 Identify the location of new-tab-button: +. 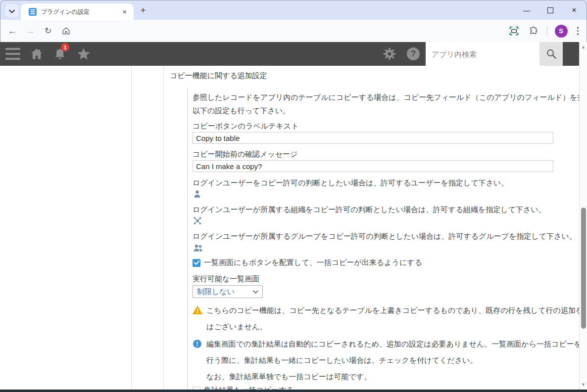
(143, 10).